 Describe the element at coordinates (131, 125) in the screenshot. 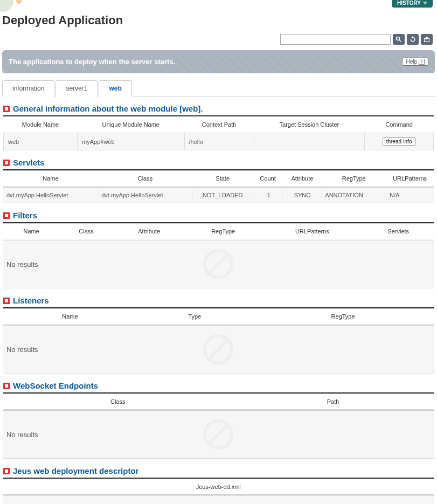

I see `col-unique-module-name: Unique Module Name` at that location.